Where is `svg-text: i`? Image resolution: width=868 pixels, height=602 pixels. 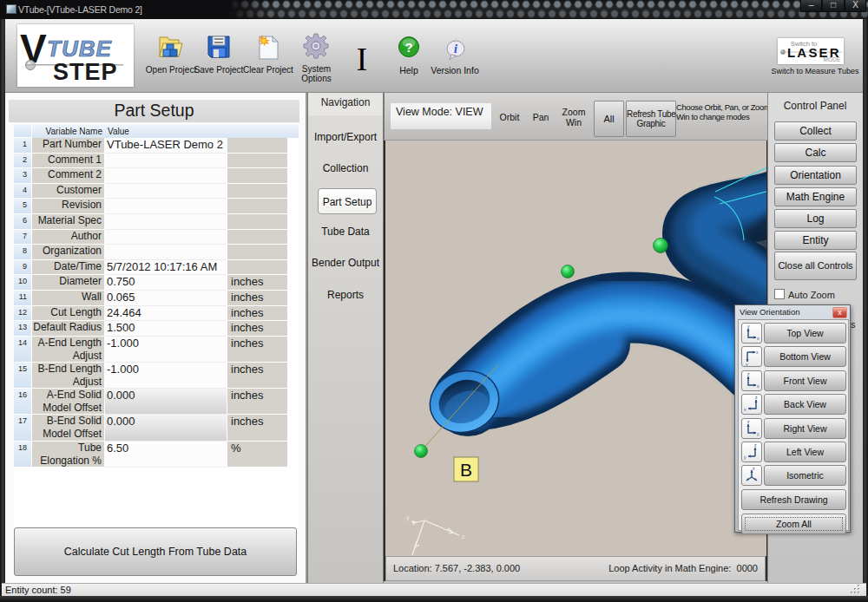 svg-text: i is located at coordinates (456, 49).